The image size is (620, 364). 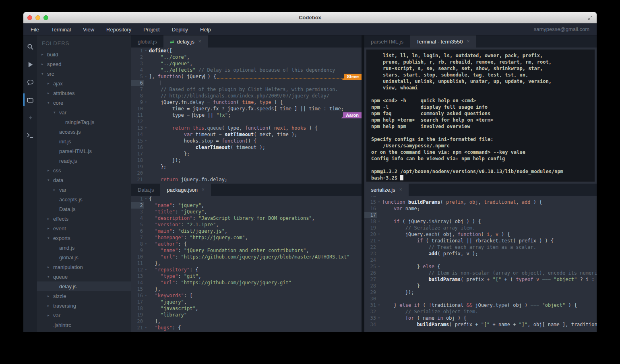 I want to click on code-line: 17 "jquery",, so click(x=246, y=302).